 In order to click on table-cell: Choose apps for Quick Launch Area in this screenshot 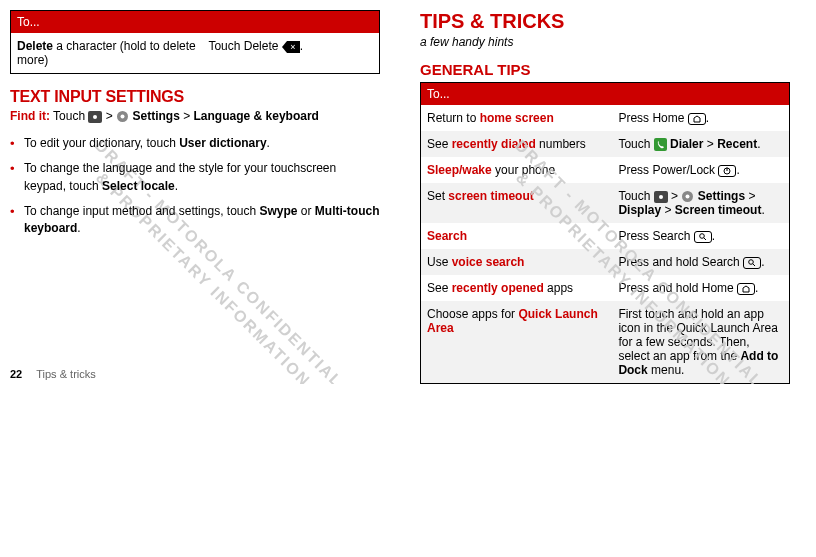, I will do `click(517, 342)`.